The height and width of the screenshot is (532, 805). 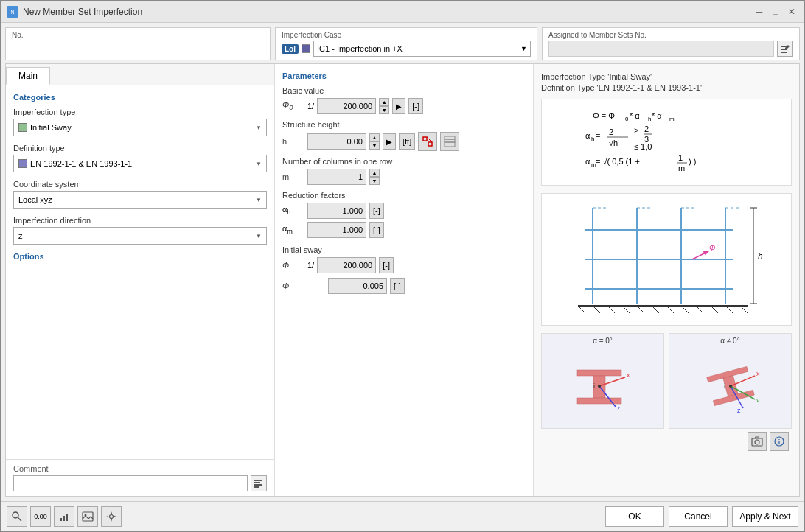 I want to click on comment-input, so click(x=130, y=483).